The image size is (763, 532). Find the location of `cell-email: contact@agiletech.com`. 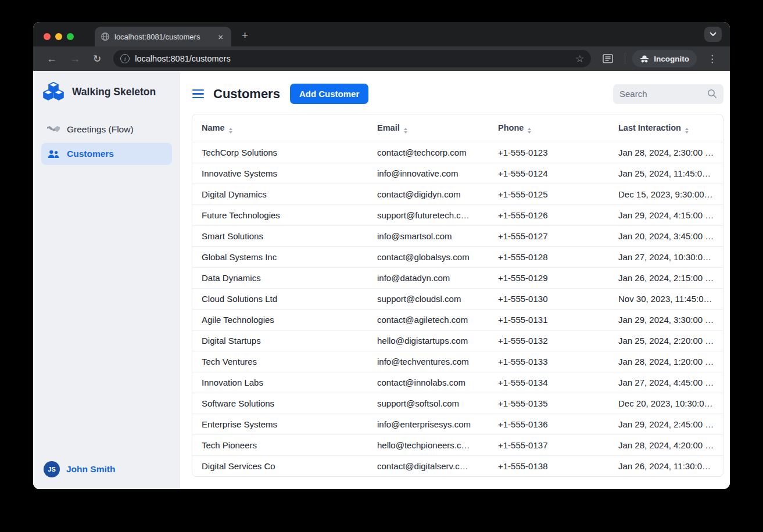

cell-email: contact@agiletech.com is located at coordinates (428, 320).